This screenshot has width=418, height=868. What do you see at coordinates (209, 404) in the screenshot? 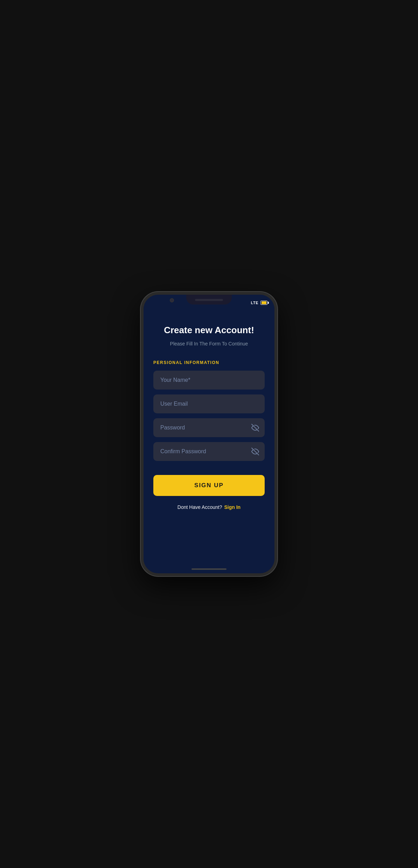
I see `email-field-wrapper` at bounding box center [209, 404].